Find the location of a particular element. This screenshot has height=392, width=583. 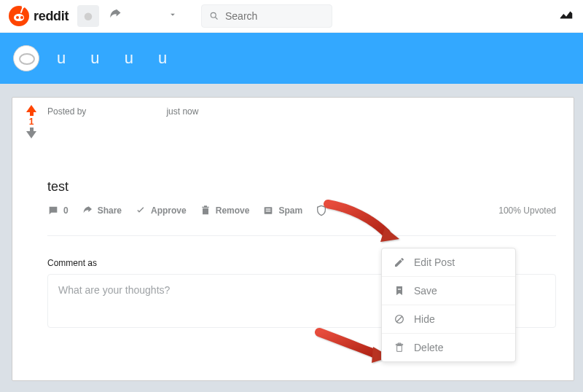

approve-button: Approve is located at coordinates (160, 211).